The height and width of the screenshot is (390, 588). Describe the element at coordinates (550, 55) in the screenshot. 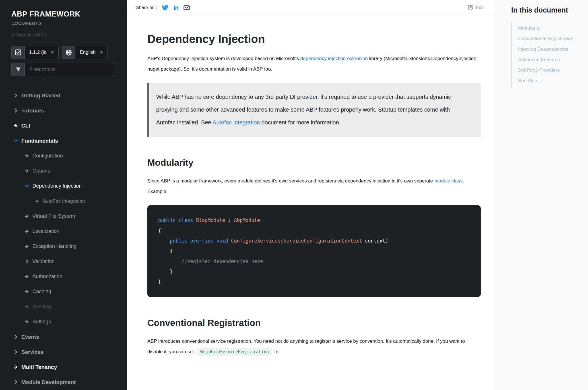

I see `toc-list: ModularityConventional RegistrationInjec…` at that location.